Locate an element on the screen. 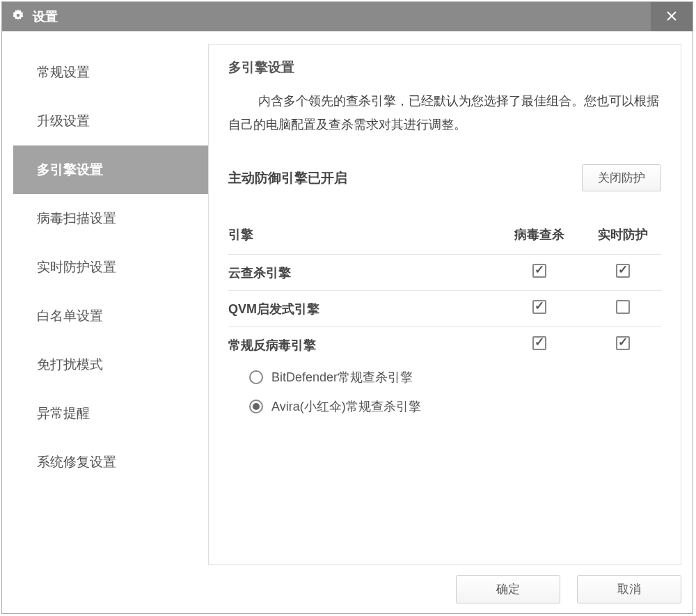 This screenshot has width=696, height=616. section-title: 多引擎设置 is located at coordinates (445, 68).